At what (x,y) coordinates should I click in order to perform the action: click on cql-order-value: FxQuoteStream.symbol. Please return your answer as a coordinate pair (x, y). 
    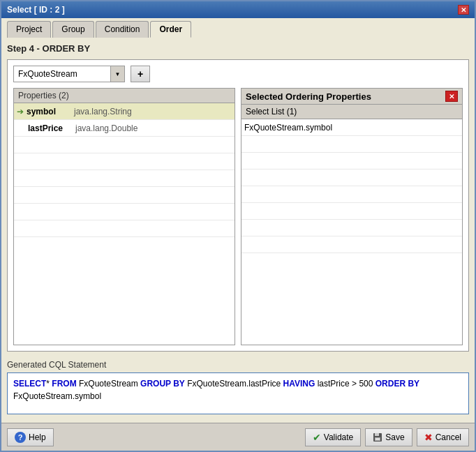
    Looking at the image, I should click on (57, 396).